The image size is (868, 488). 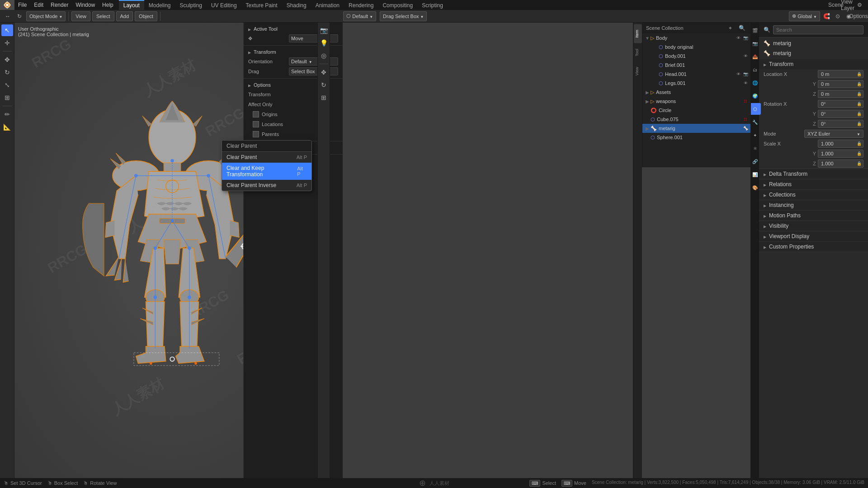 What do you see at coordinates (85, 5) in the screenshot?
I see `menu-window: Window` at bounding box center [85, 5].